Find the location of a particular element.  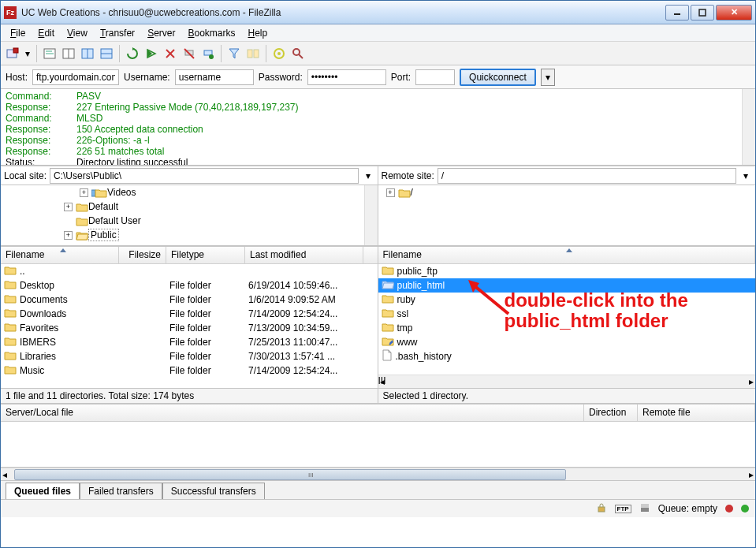

list-item: DownloadsFile folder7/14/2009 12:54:24..… is located at coordinates (189, 314).